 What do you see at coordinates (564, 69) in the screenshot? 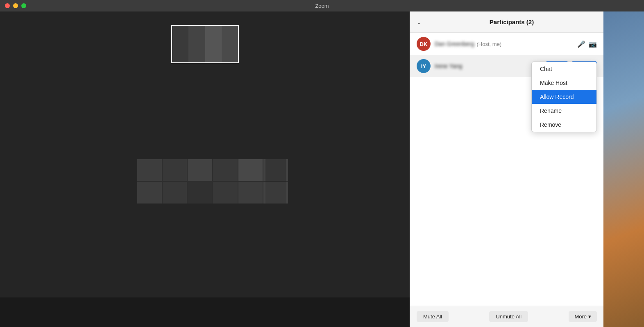
I see `dropdown-item-chat: Chat` at bounding box center [564, 69].